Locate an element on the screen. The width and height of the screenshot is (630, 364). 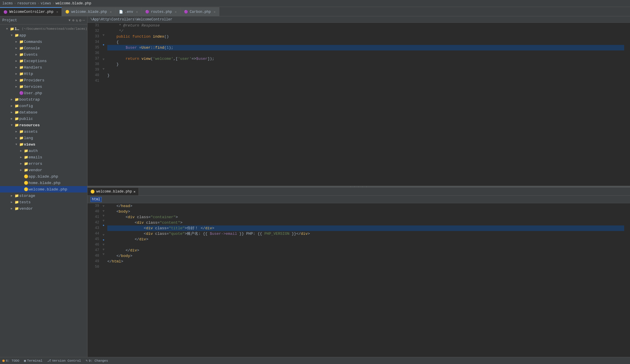
tree-item-welcome-blade: 🟡 welcome.blade.php is located at coordinates (44, 189).